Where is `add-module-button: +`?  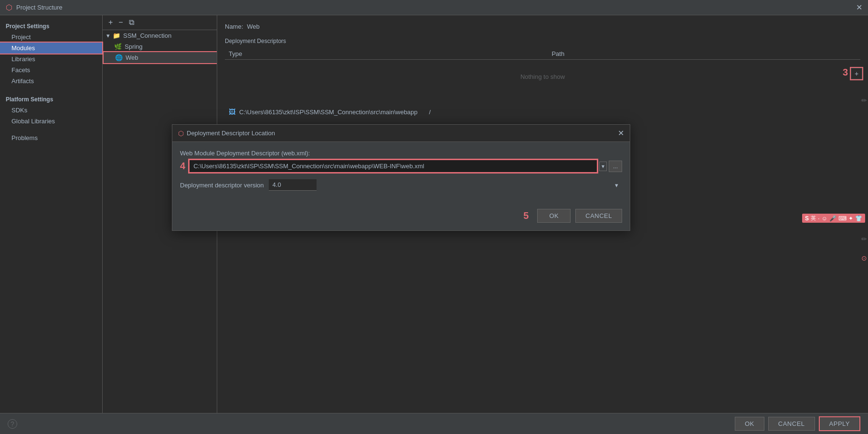
add-module-button: + is located at coordinates (111, 22).